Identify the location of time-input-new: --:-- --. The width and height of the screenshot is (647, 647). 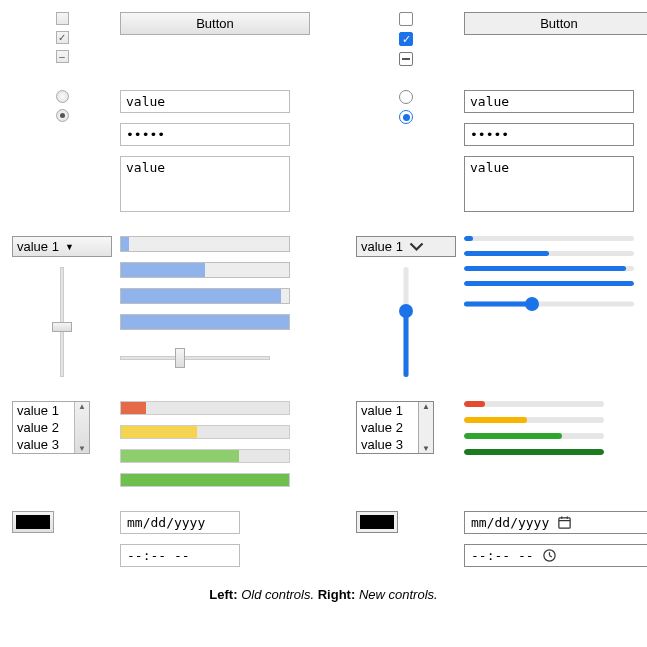
(556, 556).